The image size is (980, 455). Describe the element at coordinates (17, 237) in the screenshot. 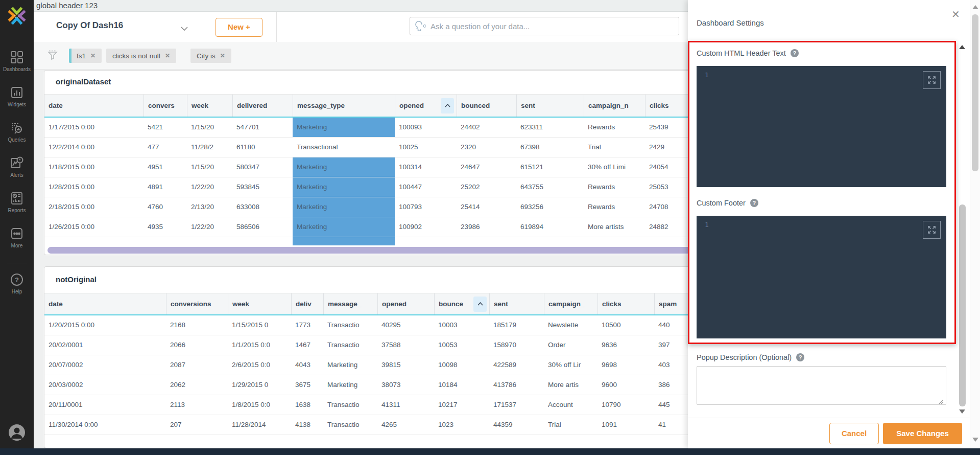

I see `sidebar-item-more: More` at that location.